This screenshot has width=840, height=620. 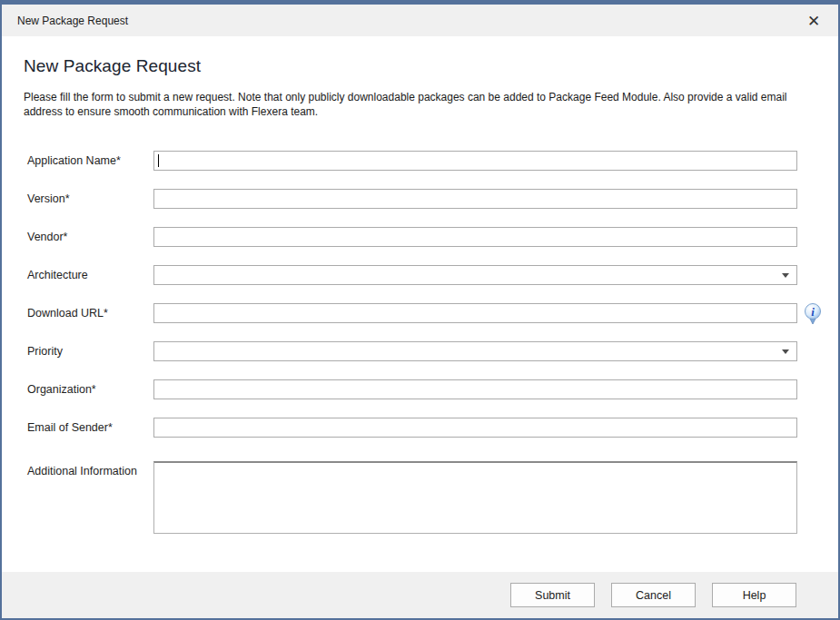 What do you see at coordinates (476, 161) in the screenshot?
I see `application-name-field` at bounding box center [476, 161].